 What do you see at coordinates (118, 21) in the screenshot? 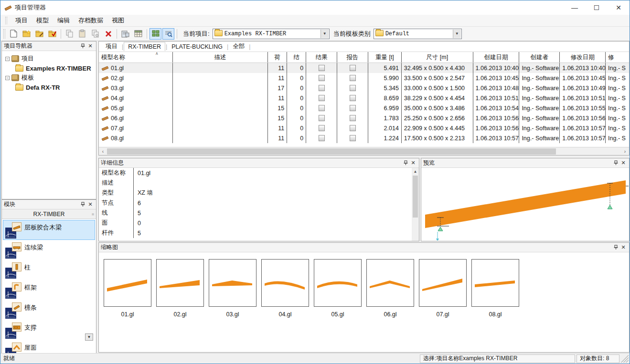
I see `menu-view: 视图` at bounding box center [118, 21].